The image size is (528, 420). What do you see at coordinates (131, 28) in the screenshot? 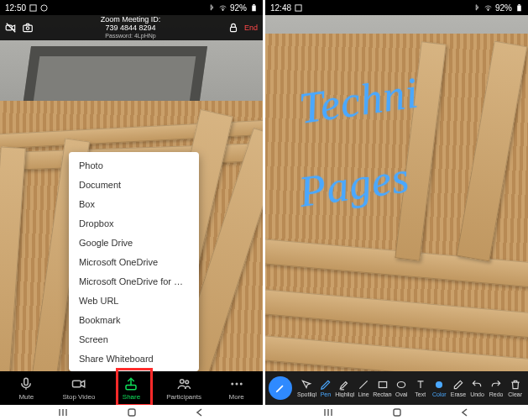
I see `zoom-top-bar: Zoom Meeting ID: 739 4844 8294 Password:…` at bounding box center [131, 28].